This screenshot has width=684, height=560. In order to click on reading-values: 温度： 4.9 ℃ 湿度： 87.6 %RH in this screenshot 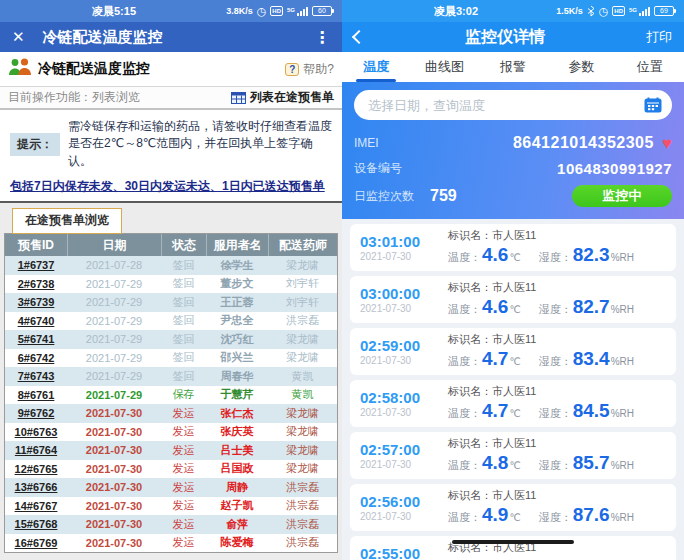, I will do `click(557, 515)`.